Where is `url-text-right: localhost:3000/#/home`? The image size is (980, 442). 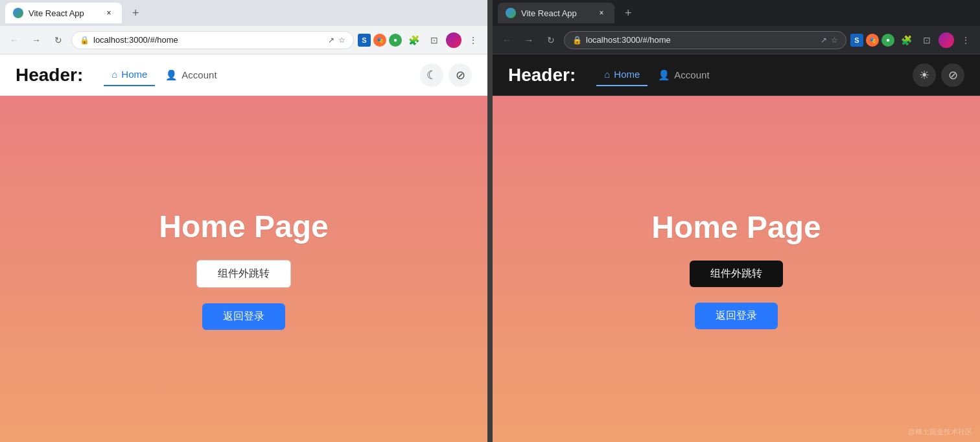
url-text-right: localhost:3000/#/home is located at coordinates (701, 40).